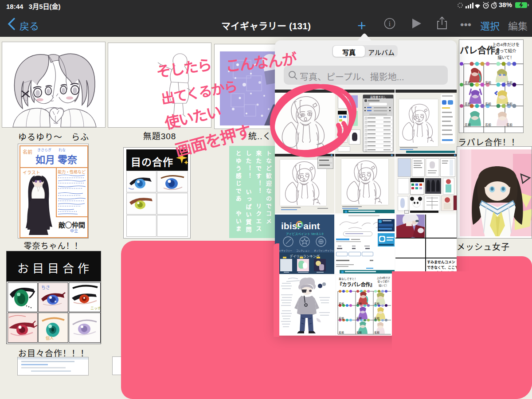 The image size is (532, 399). I want to click on svg-text: 個人, so click(50, 338).